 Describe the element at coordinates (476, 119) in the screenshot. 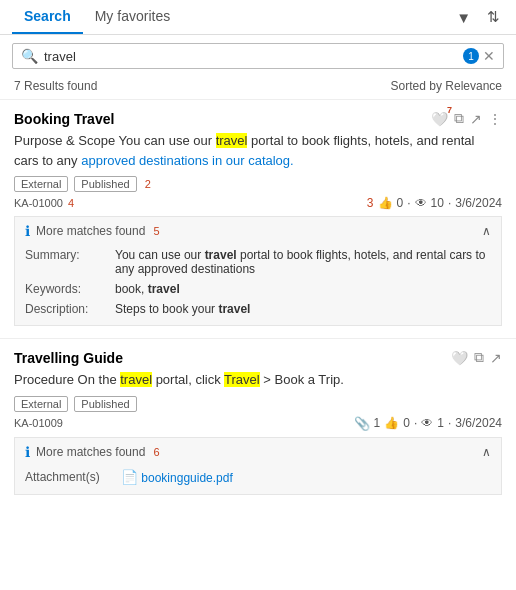

I see `export-button: ↗` at that location.